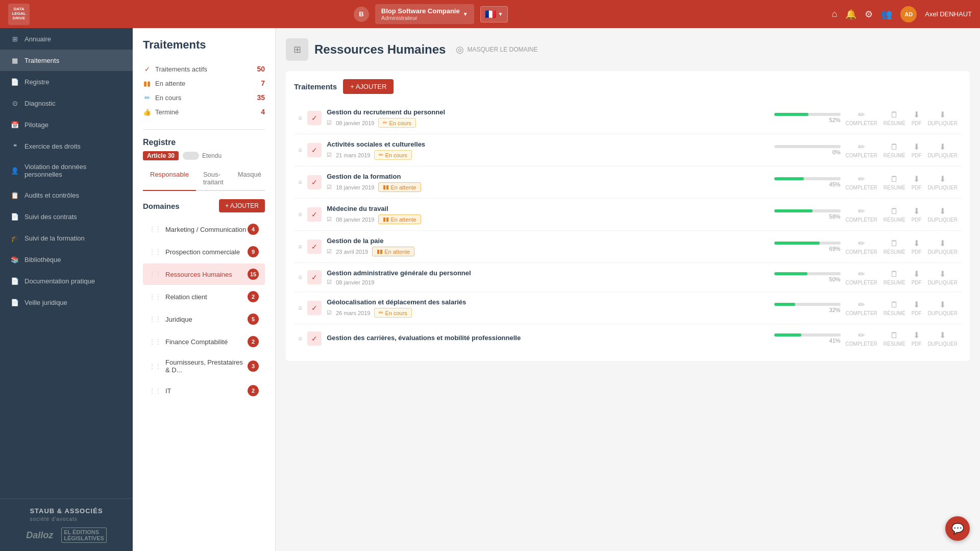  I want to click on sidebar-item-exercice: ❝ Exercice des droits, so click(66, 146).